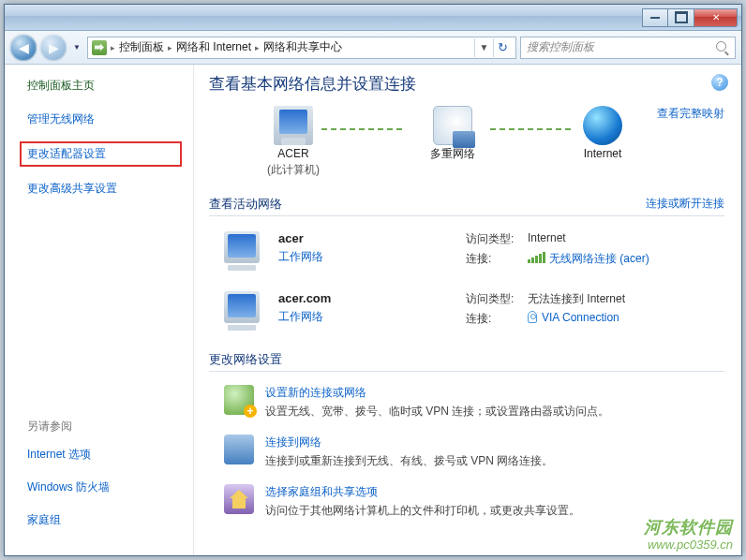  Describe the element at coordinates (111, 120) in the screenshot. I see `sidebar-wireless: 管理无线网络` at that location.